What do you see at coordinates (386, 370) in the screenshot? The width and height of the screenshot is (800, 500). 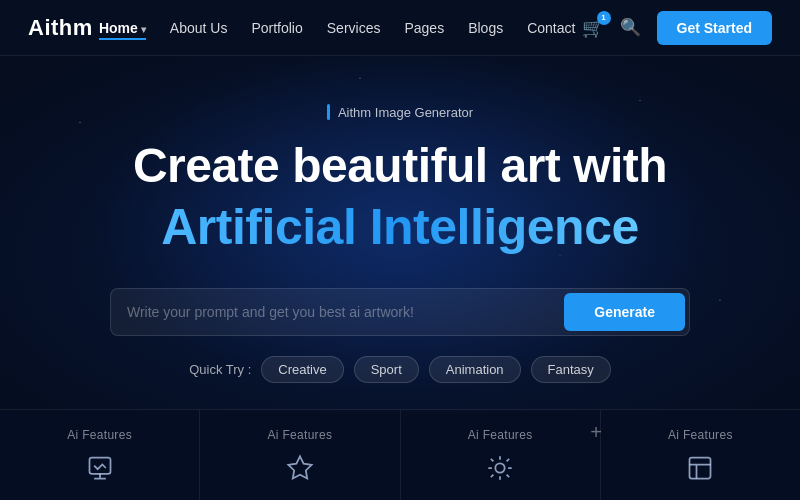 I see `quick-tag-sport: Sport` at bounding box center [386, 370].